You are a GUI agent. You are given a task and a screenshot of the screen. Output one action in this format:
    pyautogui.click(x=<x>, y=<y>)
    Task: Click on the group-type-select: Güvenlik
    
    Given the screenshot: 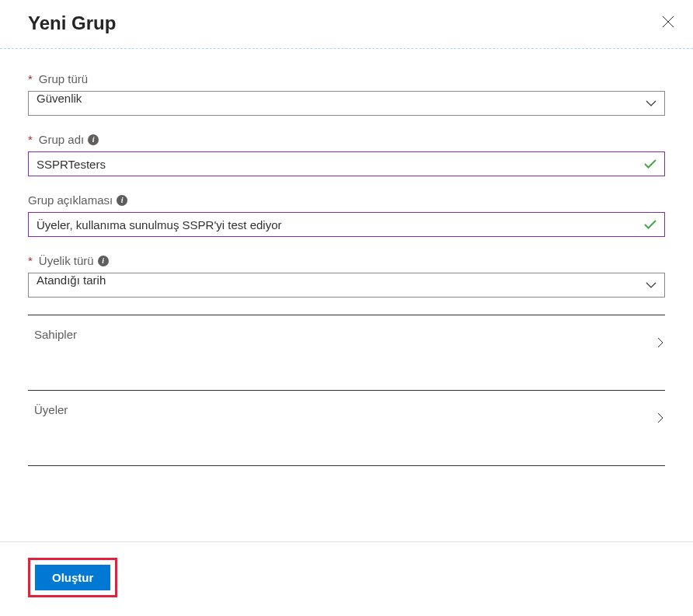 What is the action you would take?
    pyautogui.click(x=346, y=103)
    